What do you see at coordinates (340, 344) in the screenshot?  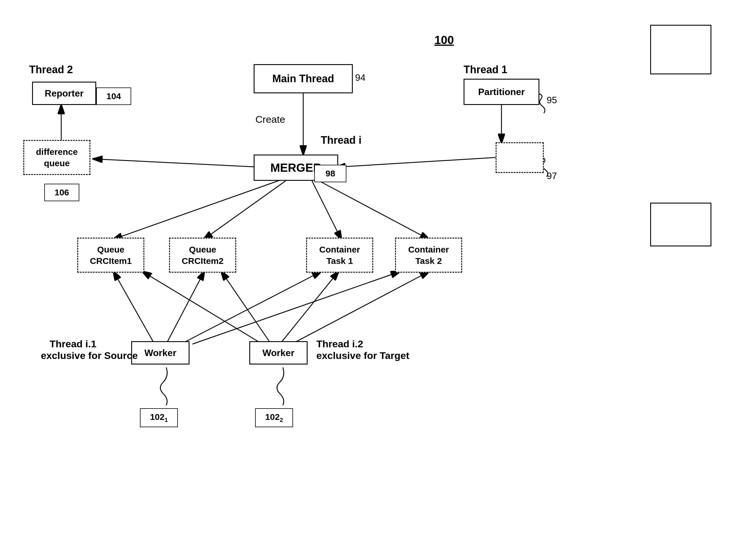 I see `thread-i2-label: Thread i.2` at bounding box center [340, 344].